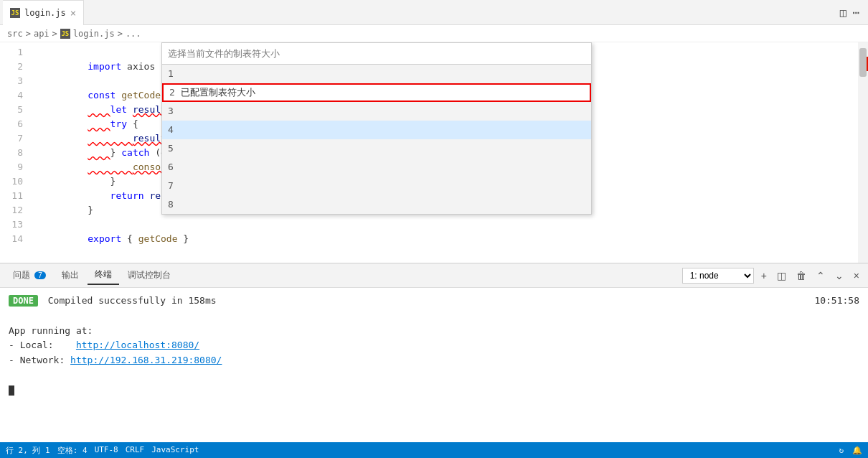 The width and height of the screenshot is (868, 458). I want to click on bell-icon: 🔔, so click(857, 451).